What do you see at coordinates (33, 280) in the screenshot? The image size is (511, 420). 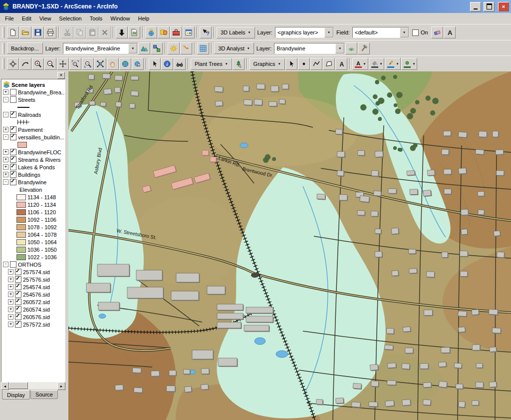 I see `toc-row: +257576.sid` at bounding box center [33, 280].